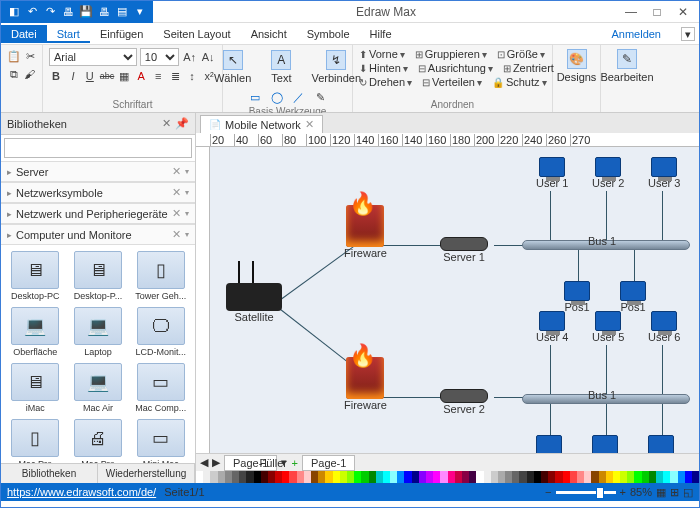  Describe the element at coordinates (608, 327) in the screenshot. I see `node-user-5: User 5` at that location.